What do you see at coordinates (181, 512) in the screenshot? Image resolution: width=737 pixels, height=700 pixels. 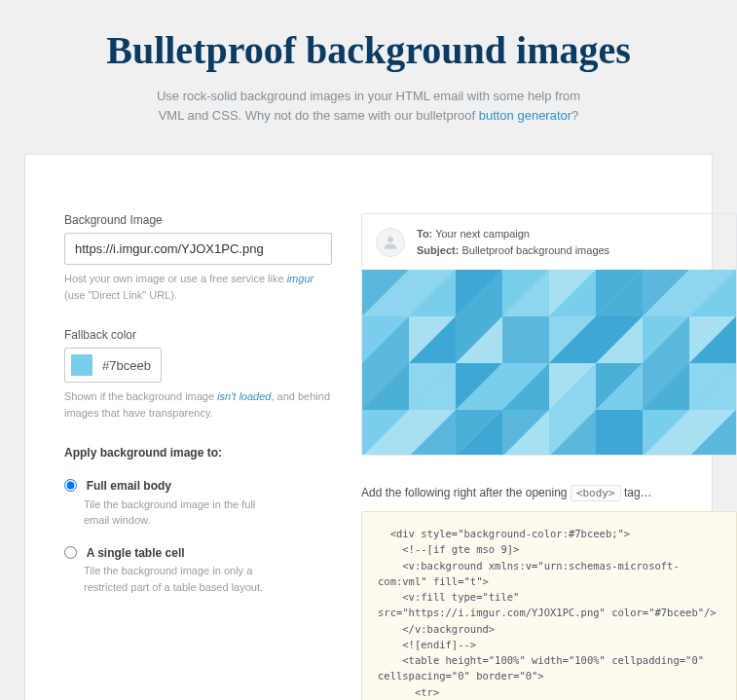 I see `radio-full-body-help: Tile the background image in the full em…` at bounding box center [181, 512].